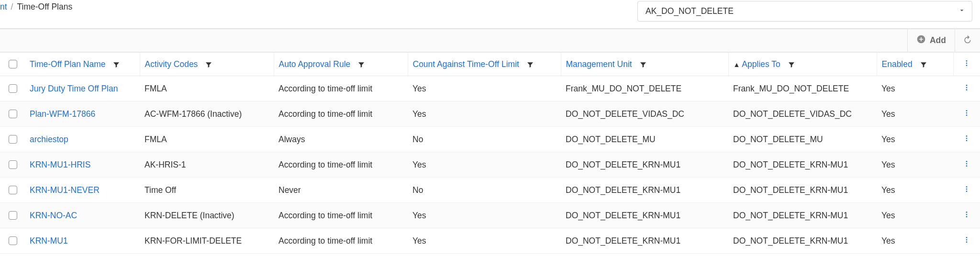 The image size is (980, 258). I want to click on context-dropdown: AK_DO_NOT_DELETE, so click(805, 11).